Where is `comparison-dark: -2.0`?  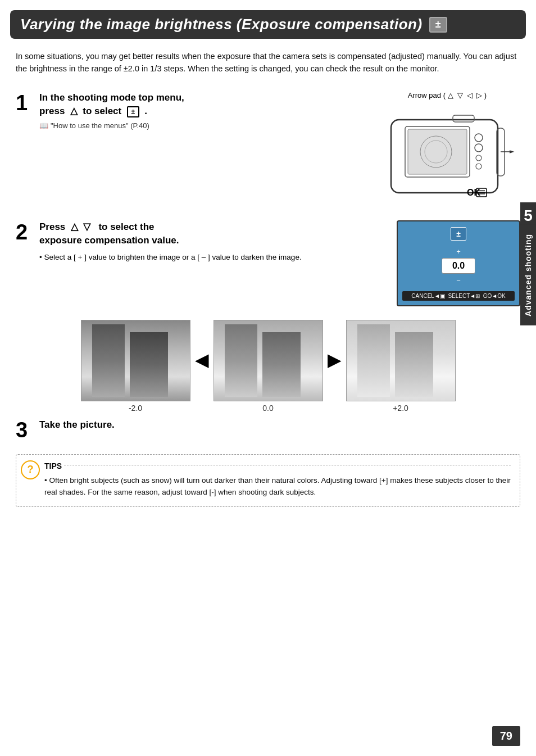
comparison-dark: -2.0 is located at coordinates (136, 366).